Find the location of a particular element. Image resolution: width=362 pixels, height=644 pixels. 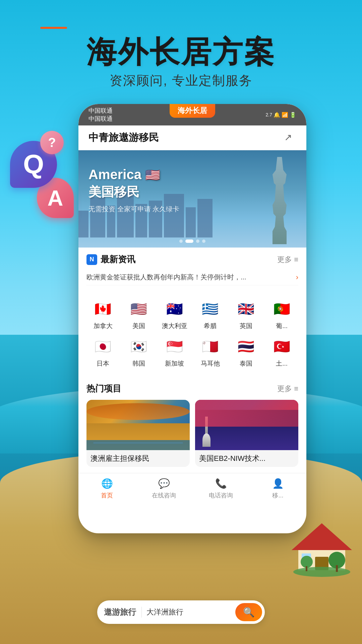

country-item-7: 🇰🇷 韩国 is located at coordinates (139, 352).